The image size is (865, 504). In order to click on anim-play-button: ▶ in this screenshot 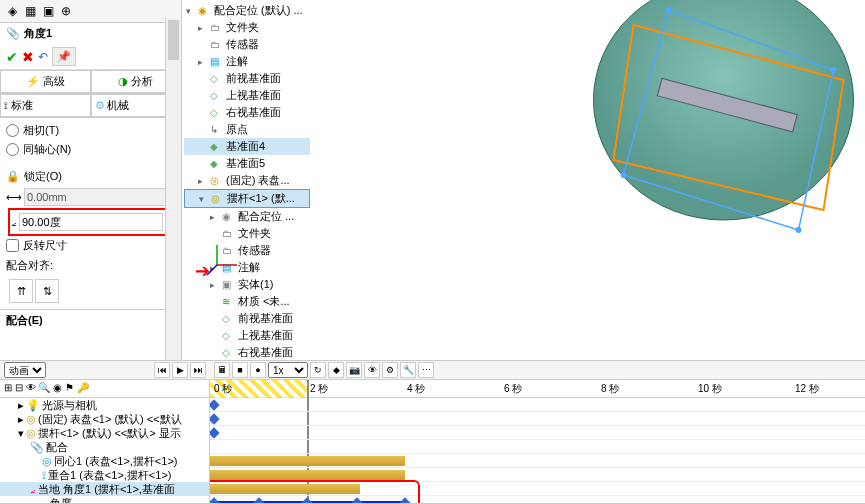, I will do `click(180, 370)`.